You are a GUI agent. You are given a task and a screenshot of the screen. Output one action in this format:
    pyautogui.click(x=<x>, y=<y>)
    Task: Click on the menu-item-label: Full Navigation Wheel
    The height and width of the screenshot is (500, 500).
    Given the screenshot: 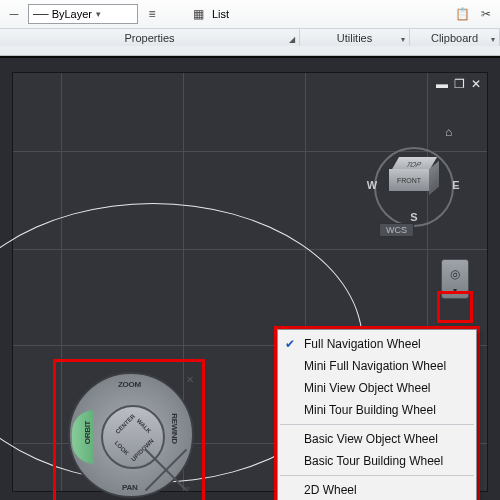 What is the action you would take?
    pyautogui.click(x=362, y=344)
    